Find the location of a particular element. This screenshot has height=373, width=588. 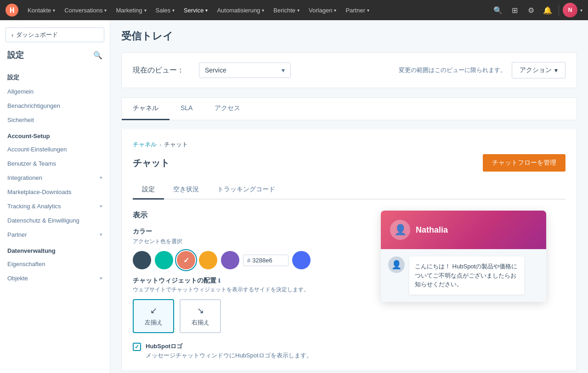

nav-item-conversations: Conversations ▾ is located at coordinates (85, 10).